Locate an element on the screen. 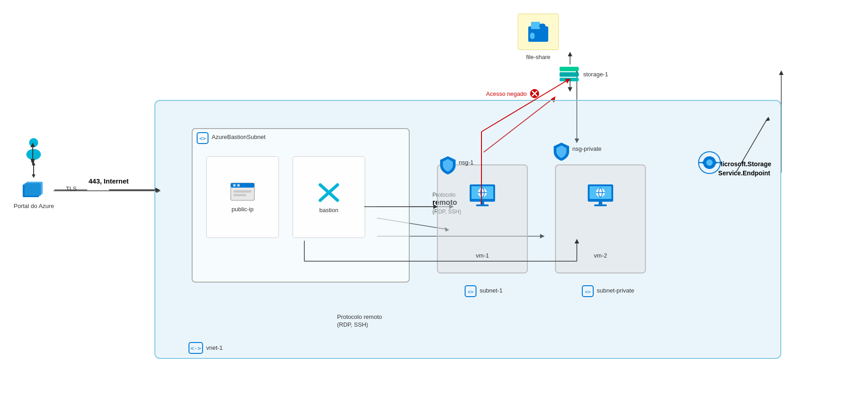 This screenshot has width=868, height=412. tls-label: TLS is located at coordinates (71, 189).